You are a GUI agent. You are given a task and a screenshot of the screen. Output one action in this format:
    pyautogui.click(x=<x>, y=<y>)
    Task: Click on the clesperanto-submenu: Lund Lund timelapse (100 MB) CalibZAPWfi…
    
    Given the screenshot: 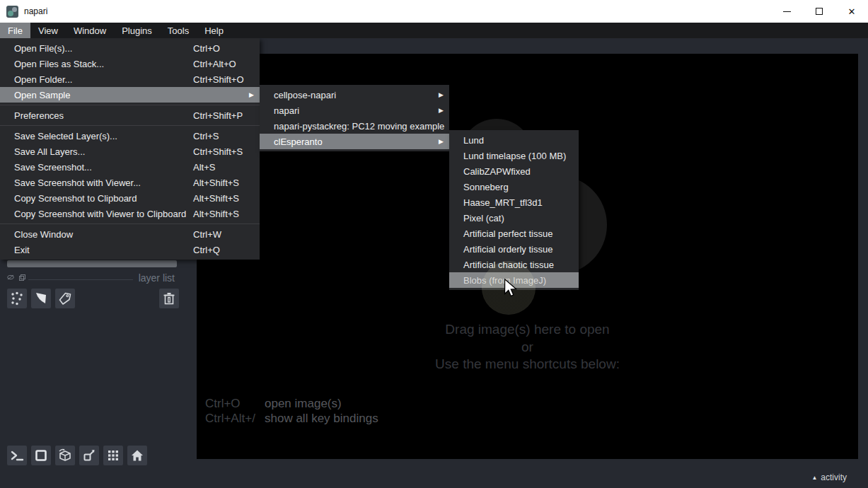 What is the action you would take?
    pyautogui.click(x=514, y=210)
    